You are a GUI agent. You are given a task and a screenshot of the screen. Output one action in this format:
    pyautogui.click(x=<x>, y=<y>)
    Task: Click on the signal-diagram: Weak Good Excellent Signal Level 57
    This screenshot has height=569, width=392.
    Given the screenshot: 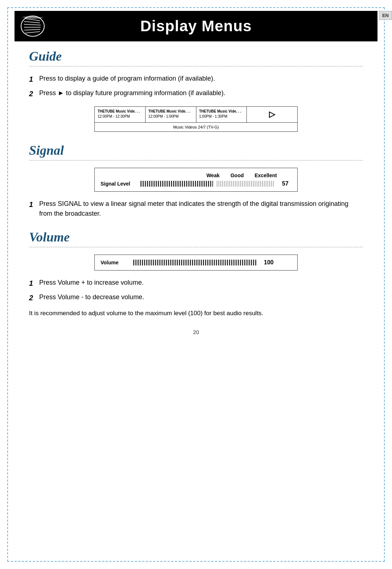 What is the action you would take?
    pyautogui.click(x=196, y=180)
    